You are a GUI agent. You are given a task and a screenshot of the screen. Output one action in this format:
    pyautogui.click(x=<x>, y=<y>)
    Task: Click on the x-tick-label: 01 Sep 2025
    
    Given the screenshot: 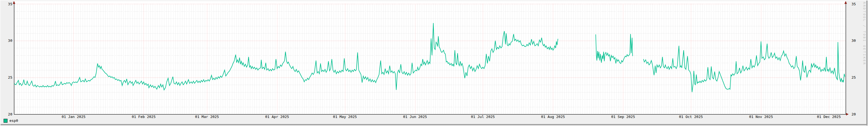 What is the action you would take?
    pyautogui.click(x=623, y=117)
    